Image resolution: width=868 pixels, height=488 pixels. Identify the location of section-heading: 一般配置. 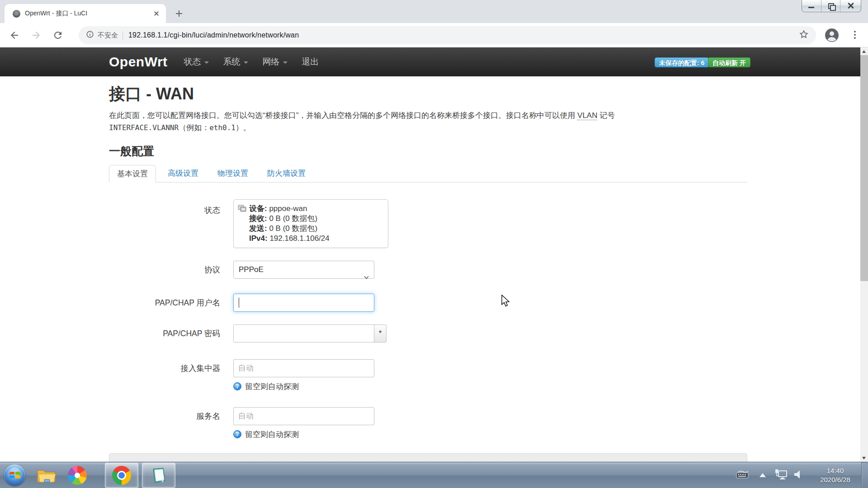
(428, 151).